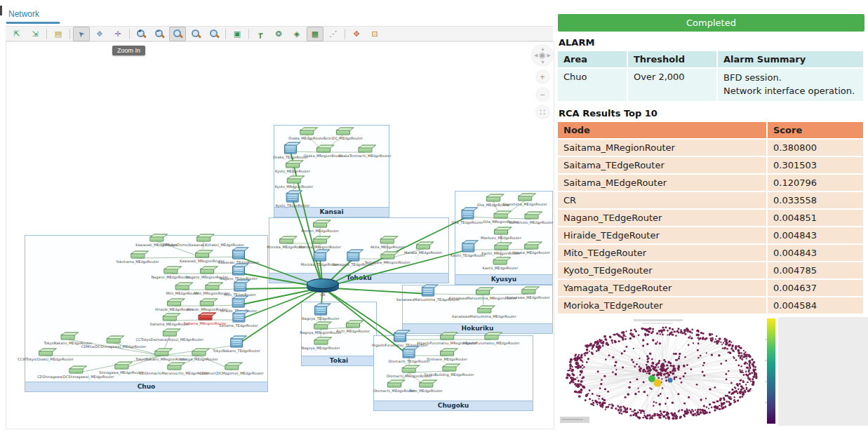  Describe the element at coordinates (711, 236) in the screenshot. I see `rca-row: Hiraide_TEdgeRouter0.004843` at that location.